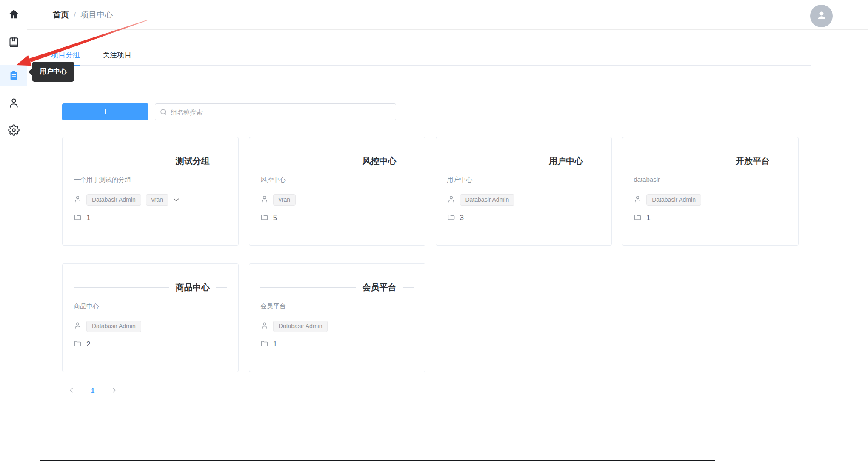 Image resolution: width=868 pixels, height=461 pixels. I want to click on toolbar: +, so click(229, 112).